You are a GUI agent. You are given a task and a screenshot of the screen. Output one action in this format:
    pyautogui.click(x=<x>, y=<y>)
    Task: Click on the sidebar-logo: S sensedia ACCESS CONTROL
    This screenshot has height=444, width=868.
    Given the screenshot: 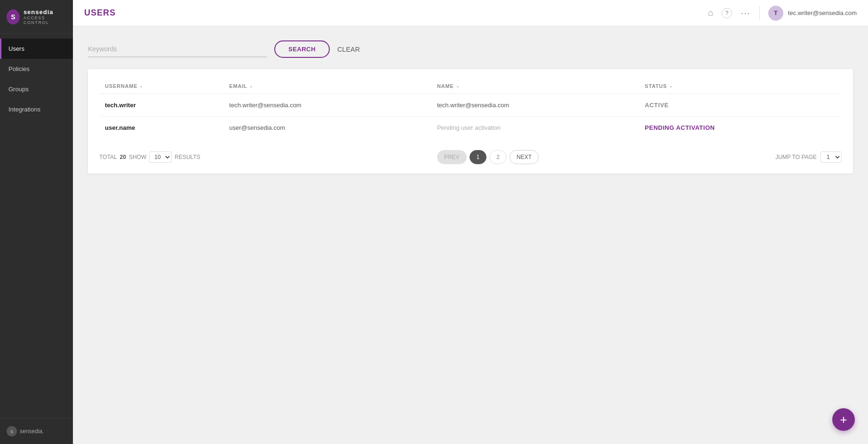 What is the action you would take?
    pyautogui.click(x=37, y=17)
    